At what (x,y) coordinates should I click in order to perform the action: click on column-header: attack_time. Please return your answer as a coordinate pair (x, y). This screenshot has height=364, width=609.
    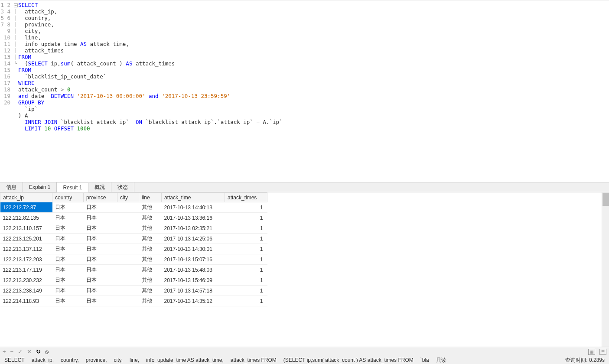
    Looking at the image, I should click on (193, 198).